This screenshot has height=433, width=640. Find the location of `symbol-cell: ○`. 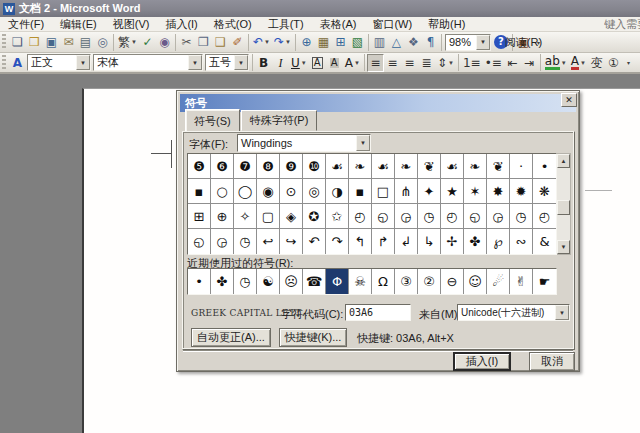

symbol-cell: ○ is located at coordinates (222, 192).